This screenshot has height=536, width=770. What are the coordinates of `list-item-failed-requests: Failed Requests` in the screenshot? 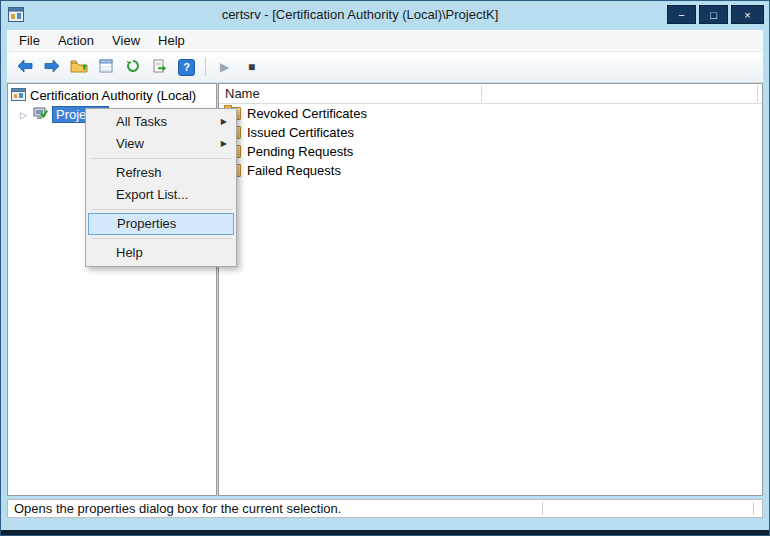 It's located at (490, 170).